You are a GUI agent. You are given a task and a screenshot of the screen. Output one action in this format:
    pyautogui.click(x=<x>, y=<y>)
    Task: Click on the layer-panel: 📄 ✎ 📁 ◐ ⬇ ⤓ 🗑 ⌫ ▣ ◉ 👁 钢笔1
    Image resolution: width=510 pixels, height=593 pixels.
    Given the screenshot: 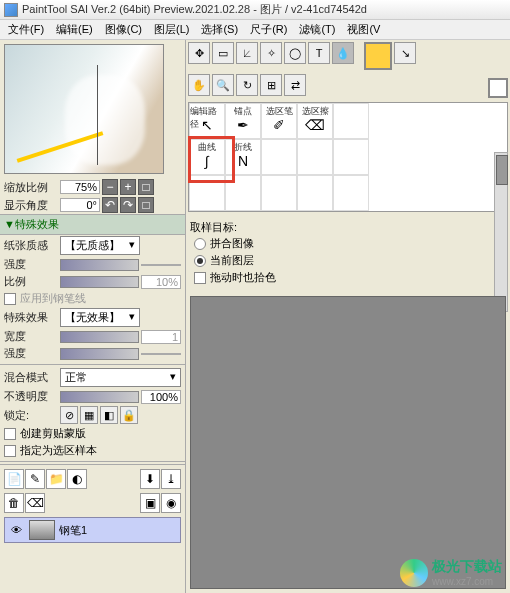 What is the action you would take?
    pyautogui.click(x=92, y=506)
    